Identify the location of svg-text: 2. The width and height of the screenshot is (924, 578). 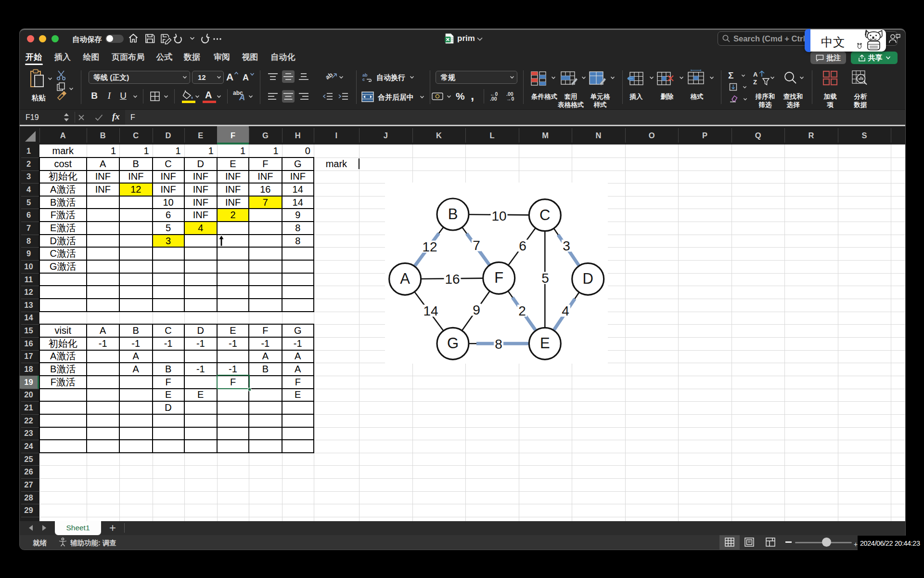
(522, 311).